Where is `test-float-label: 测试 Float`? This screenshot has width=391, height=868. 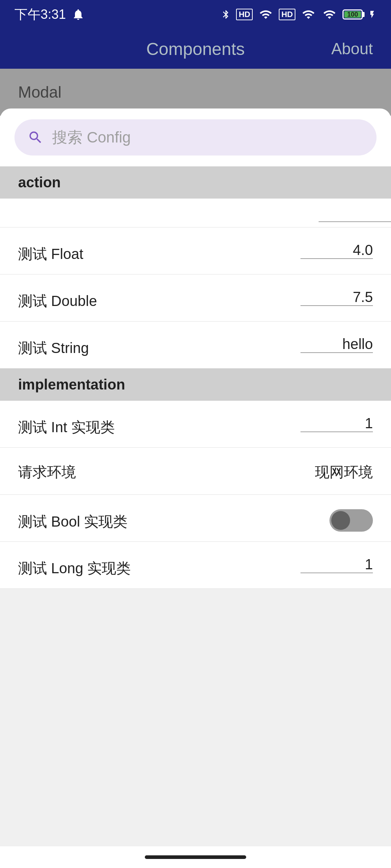
test-float-label: 测试 Float is located at coordinates (51, 254).